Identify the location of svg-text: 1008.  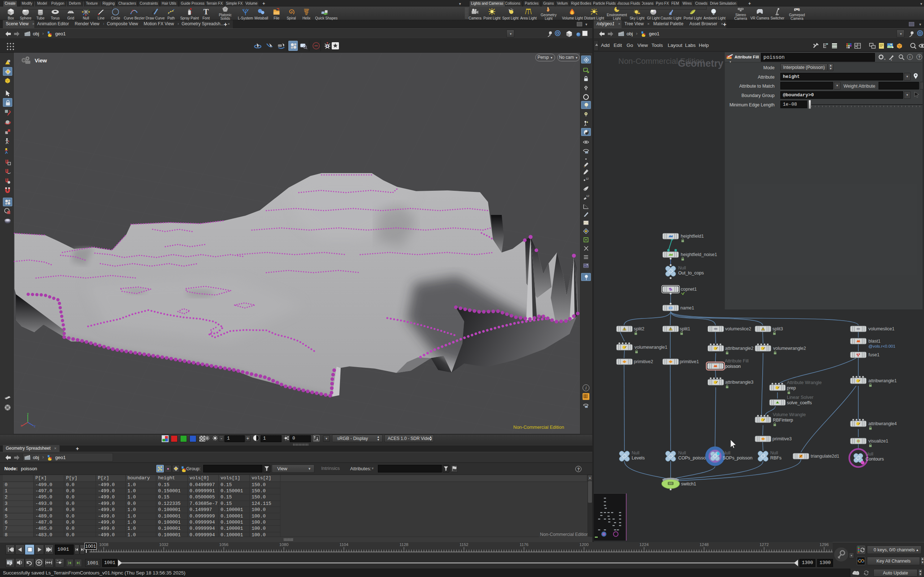
(104, 545).